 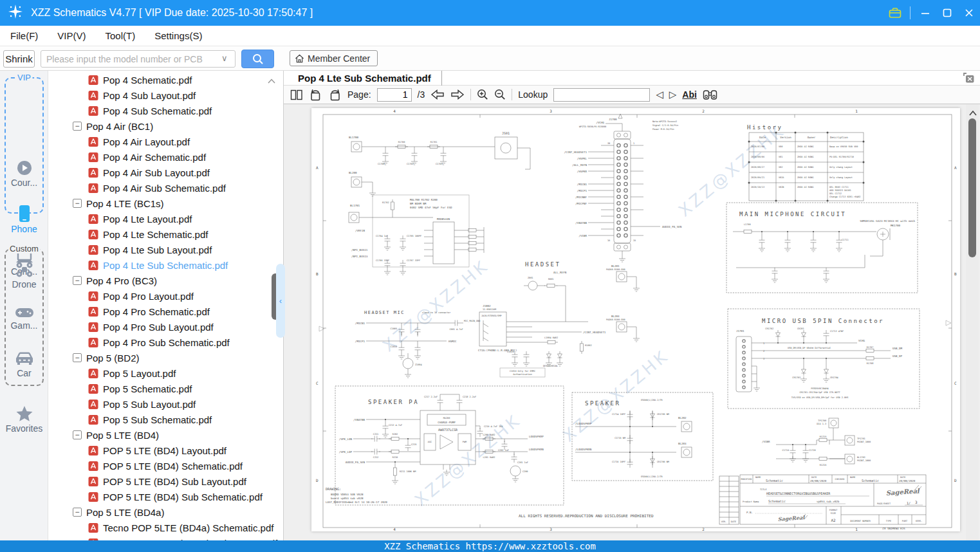 I want to click on find-prev-icon: ◁, so click(x=660, y=95).